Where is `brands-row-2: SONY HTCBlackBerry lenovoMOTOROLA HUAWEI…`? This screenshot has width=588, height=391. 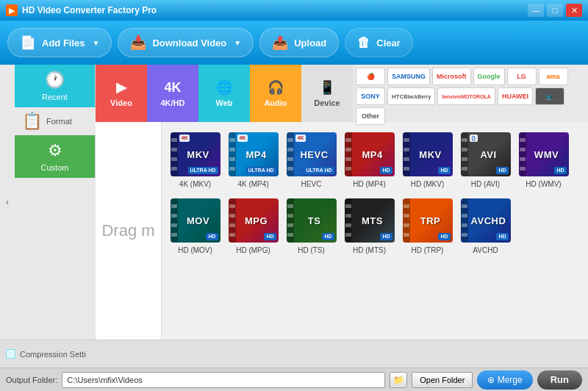
brands-row-2: SONY HTCBlackBerry lenovoMOTOROLA HUAWEI… is located at coordinates (470, 106).